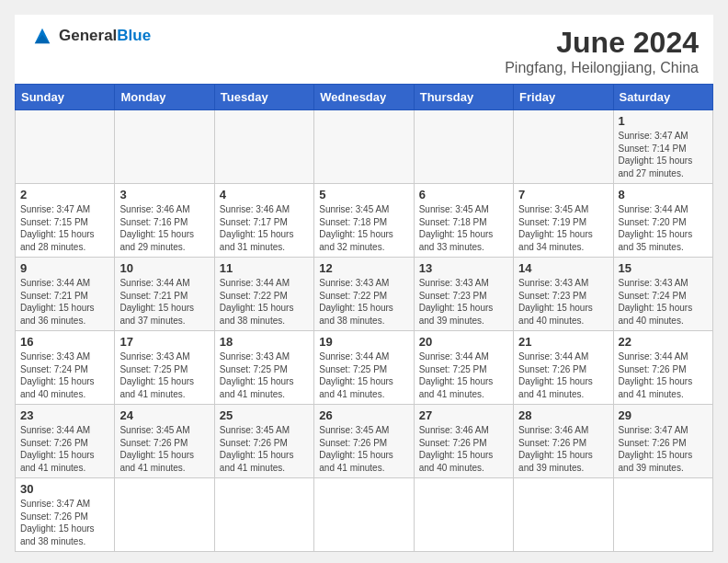 The width and height of the screenshot is (728, 563). I want to click on calendar-cell: 30Sunrise: 3:47 AM Sunset: 7:26 PM Dayli…, so click(65, 515).